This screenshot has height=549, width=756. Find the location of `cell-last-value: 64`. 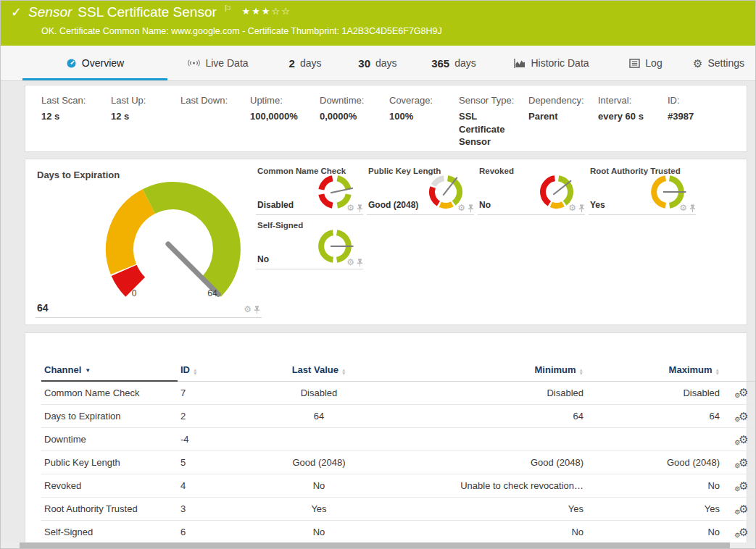

cell-last-value: 64 is located at coordinates (319, 416).